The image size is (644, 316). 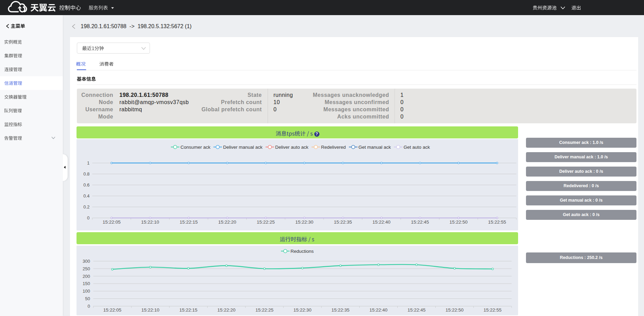 I want to click on svg-text: 250, so click(x=86, y=269).